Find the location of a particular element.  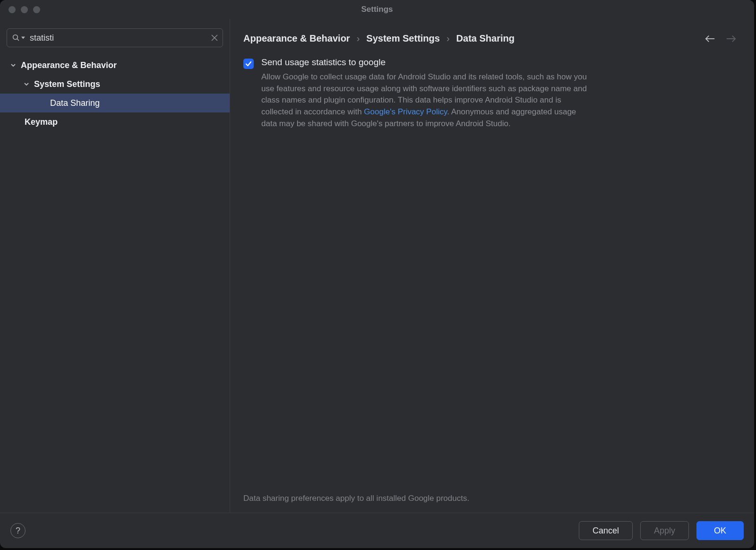

tree-item-label: System Settings is located at coordinates (67, 84).